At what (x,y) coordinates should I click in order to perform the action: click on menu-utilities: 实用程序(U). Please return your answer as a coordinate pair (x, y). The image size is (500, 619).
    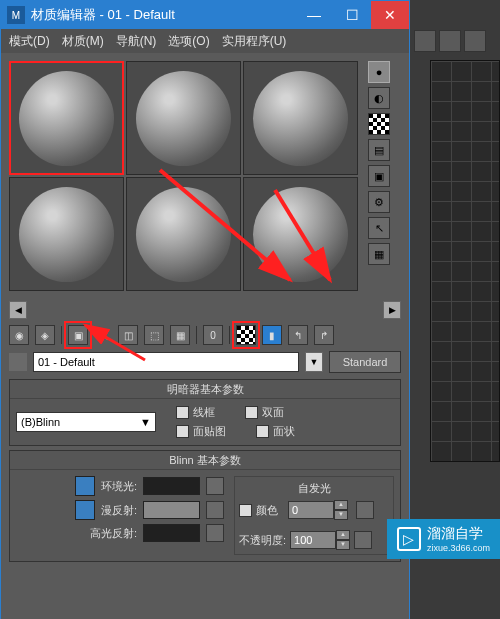
    Looking at the image, I should click on (254, 42).